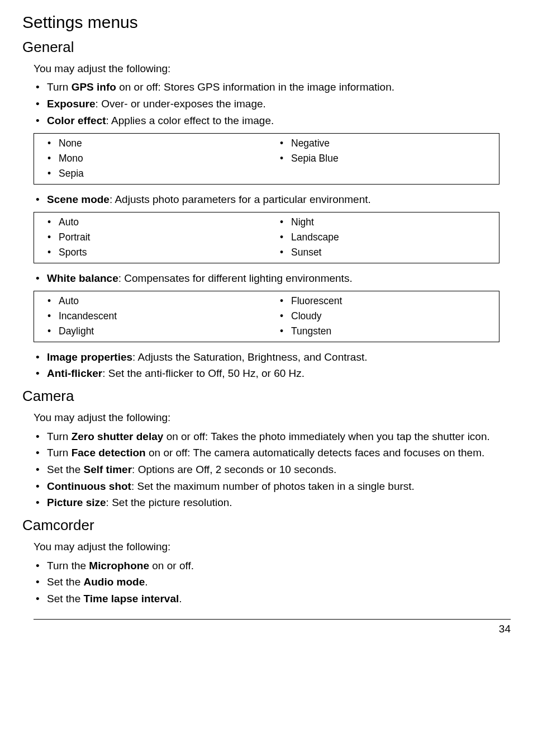 This screenshot has width=533, height=756. What do you see at coordinates (150, 159) in the screenshot?
I see `option-item: Mono` at bounding box center [150, 159].